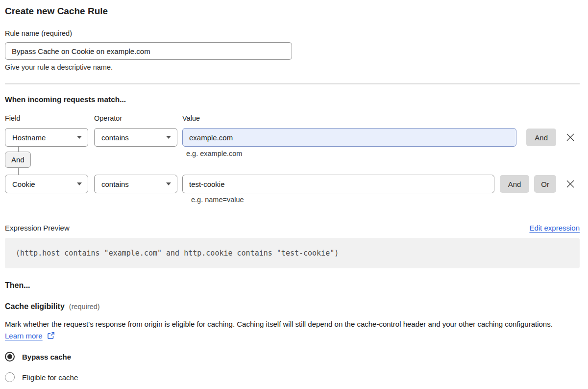 Image resolution: width=588 pixels, height=389 pixels. I want to click on field-select-value: Cookie, so click(24, 184).